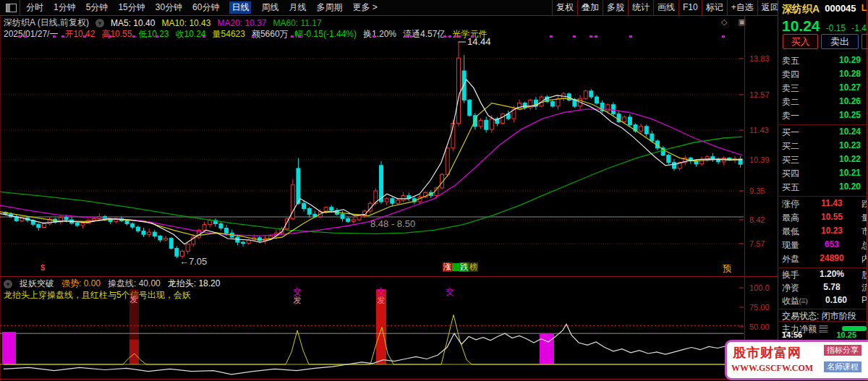 The height and width of the screenshot is (381, 868). I want to click on tool-button-2: 多股, so click(615, 7).